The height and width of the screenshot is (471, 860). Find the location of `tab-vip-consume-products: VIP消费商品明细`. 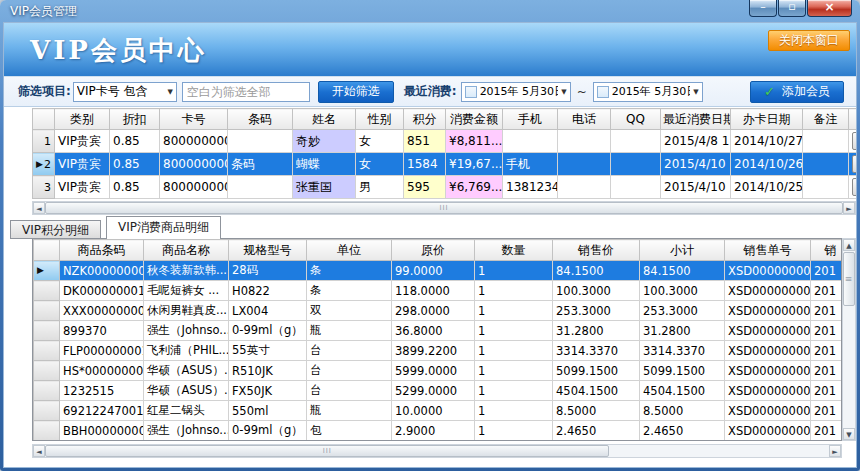

tab-vip-consume-products: VIP消费商品明细 is located at coordinates (164, 228).